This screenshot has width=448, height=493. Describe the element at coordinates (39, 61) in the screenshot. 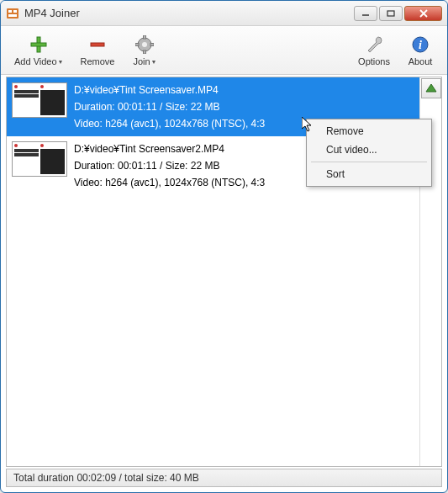

I see `add-video-label: Add Video▼` at that location.